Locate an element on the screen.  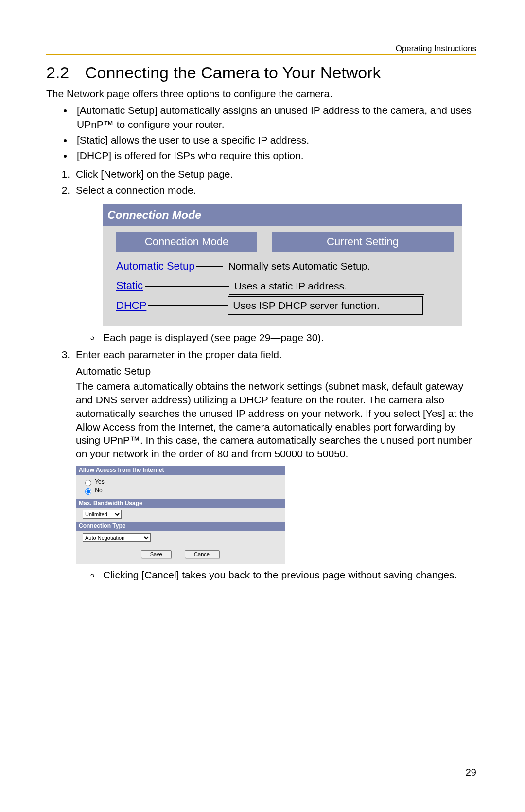
radio-no is located at coordinates (88, 491).